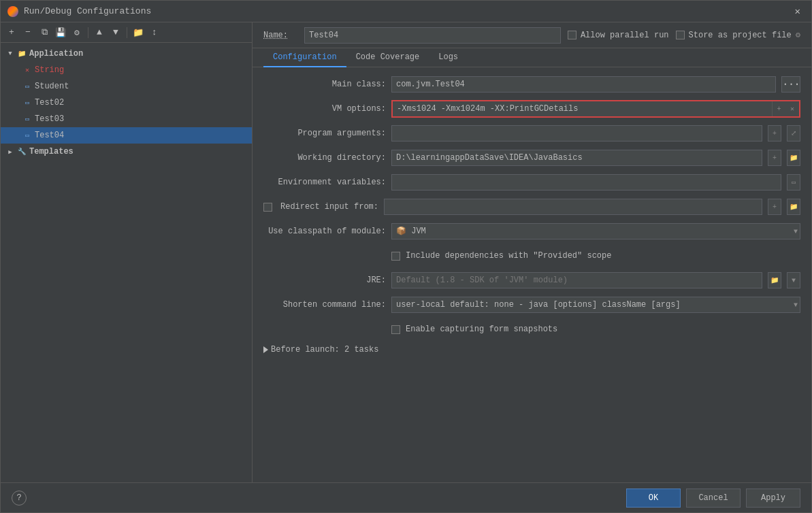  I want to click on tree-group-templates: ▶ 🔧 Templates, so click(127, 152).